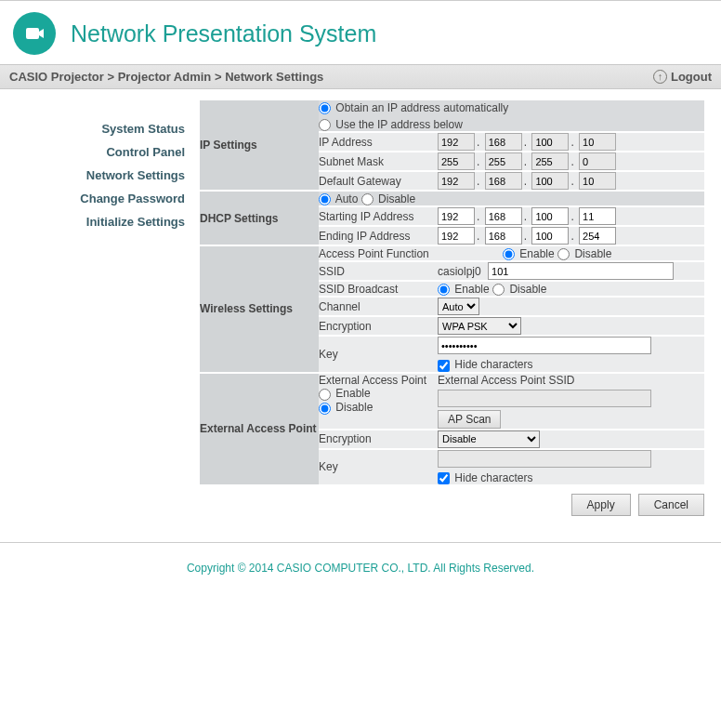  I want to click on subnet-a, so click(456, 162).